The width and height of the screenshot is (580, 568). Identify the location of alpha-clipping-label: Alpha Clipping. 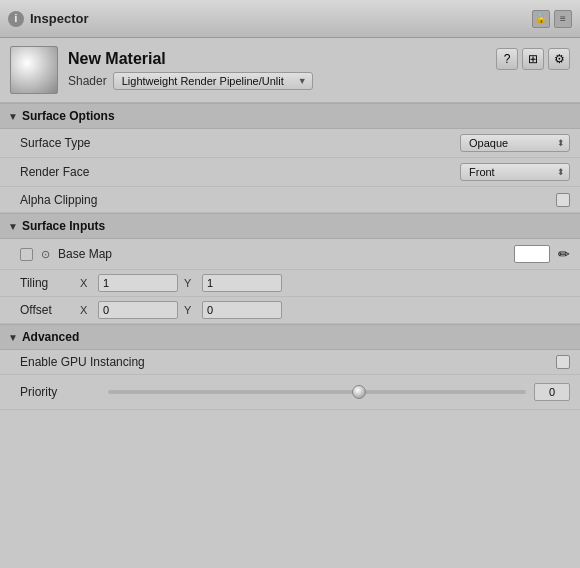
(288, 200).